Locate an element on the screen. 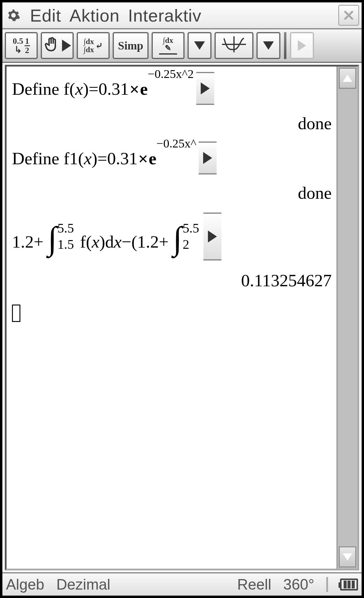 This screenshot has height=598, width=364. close-icon is located at coordinates (349, 15).